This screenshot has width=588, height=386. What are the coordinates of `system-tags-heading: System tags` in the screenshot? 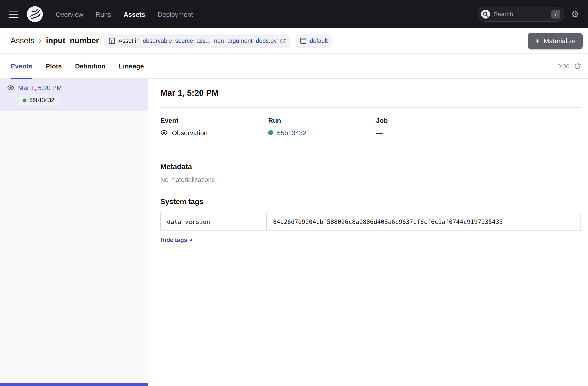 It's located at (371, 202).